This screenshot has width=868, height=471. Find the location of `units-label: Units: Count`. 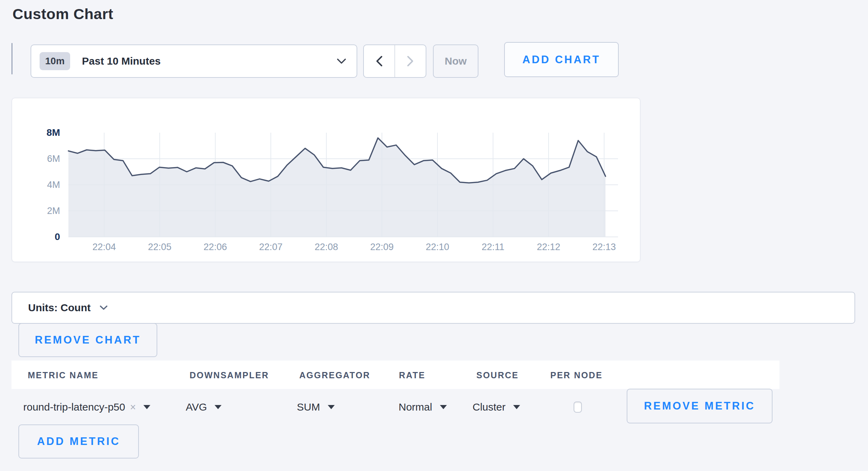

units-label: Units: Count is located at coordinates (59, 308).